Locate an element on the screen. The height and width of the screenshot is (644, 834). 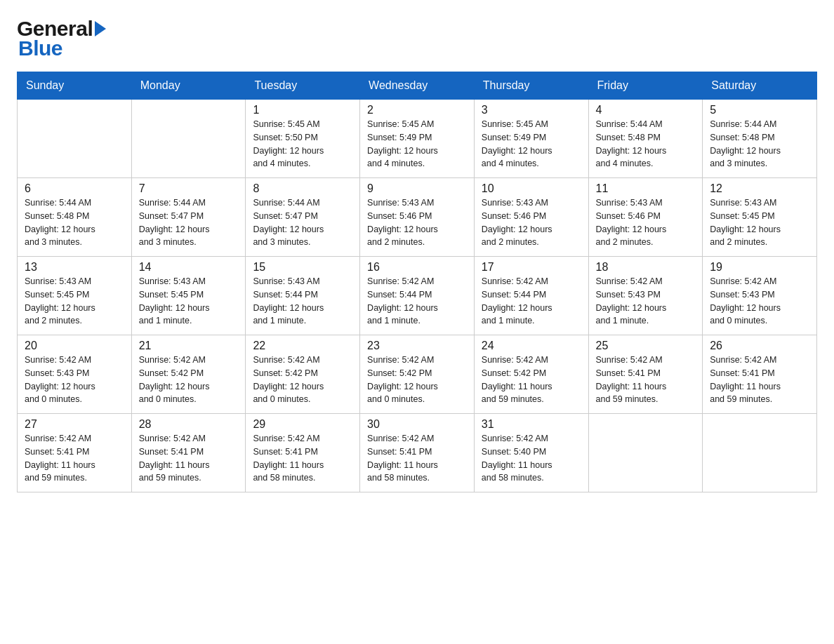
day-info: Sunrise: 5:42 AM Sunset: 5:40 PM Dayligh… is located at coordinates (531, 459).